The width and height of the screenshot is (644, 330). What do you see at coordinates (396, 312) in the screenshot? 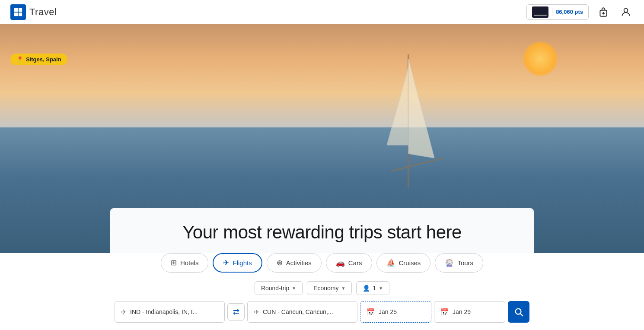
I see `depart-date-field: 📅 Jan 25` at bounding box center [396, 312].